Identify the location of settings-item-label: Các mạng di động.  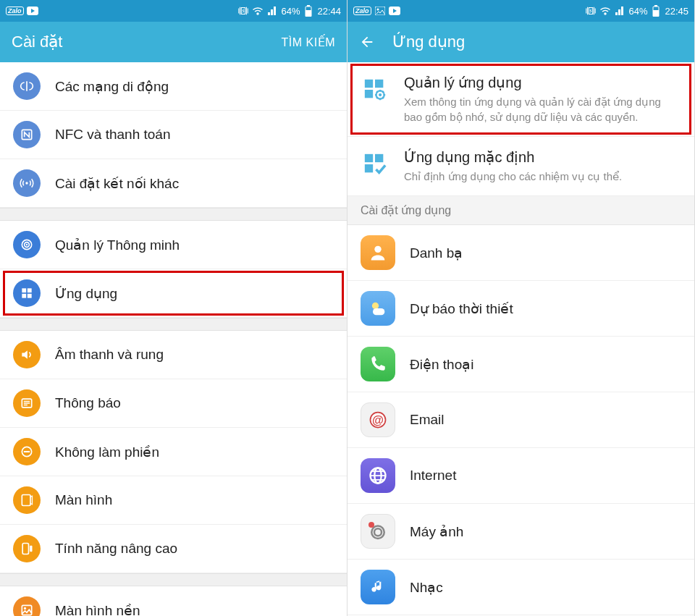
(111, 87).